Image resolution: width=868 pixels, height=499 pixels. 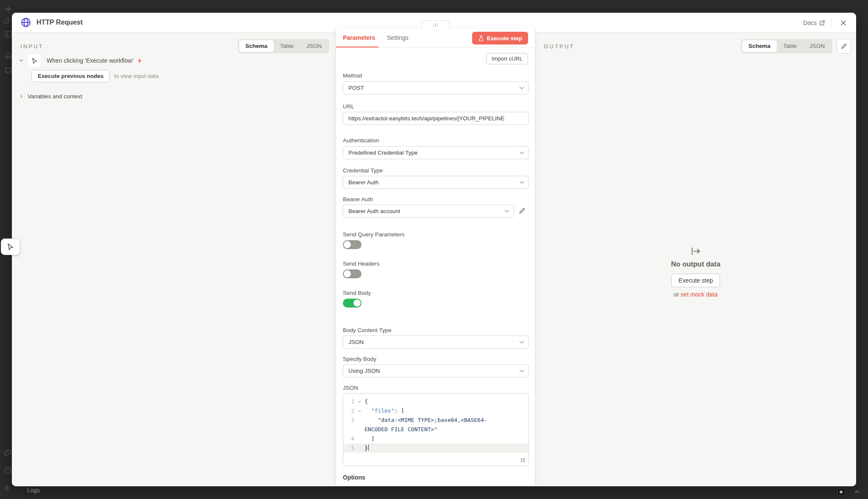 What do you see at coordinates (843, 23) in the screenshot?
I see `close-icon` at bounding box center [843, 23].